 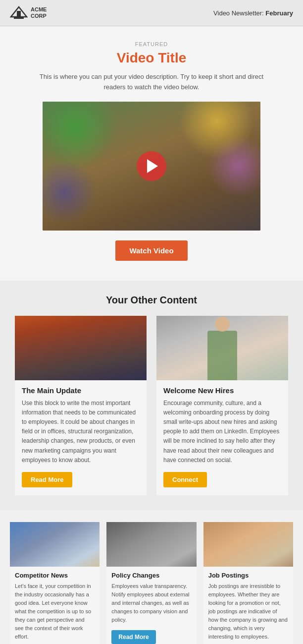 I want to click on logo-text: ACME CORP, so click(x=39, y=13).